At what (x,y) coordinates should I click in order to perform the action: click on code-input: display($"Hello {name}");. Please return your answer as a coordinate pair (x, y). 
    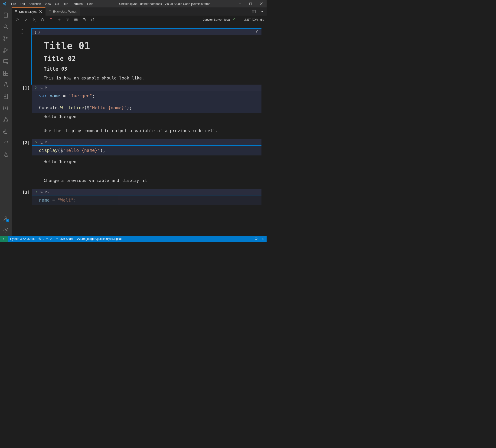
    Looking at the image, I should click on (147, 151).